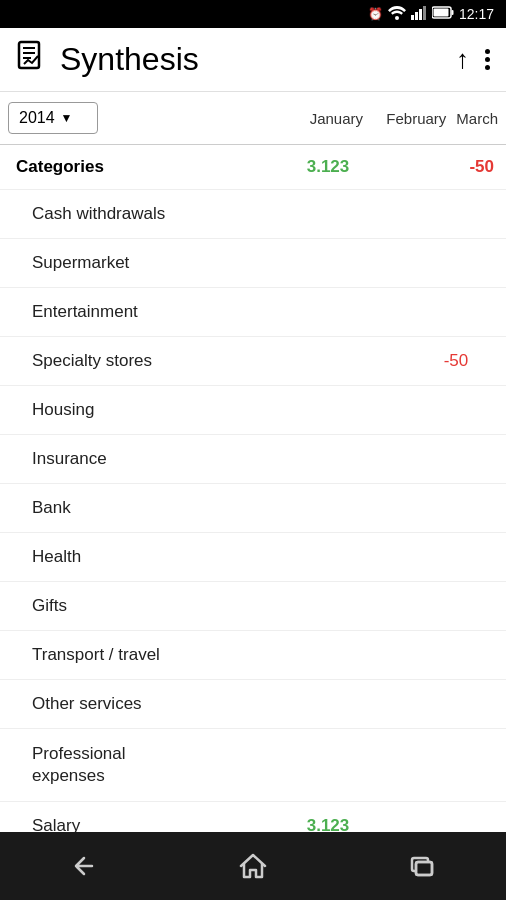 This screenshot has height=900, width=506. What do you see at coordinates (253, 312) in the screenshot?
I see `list-item: Entertainment` at bounding box center [253, 312].